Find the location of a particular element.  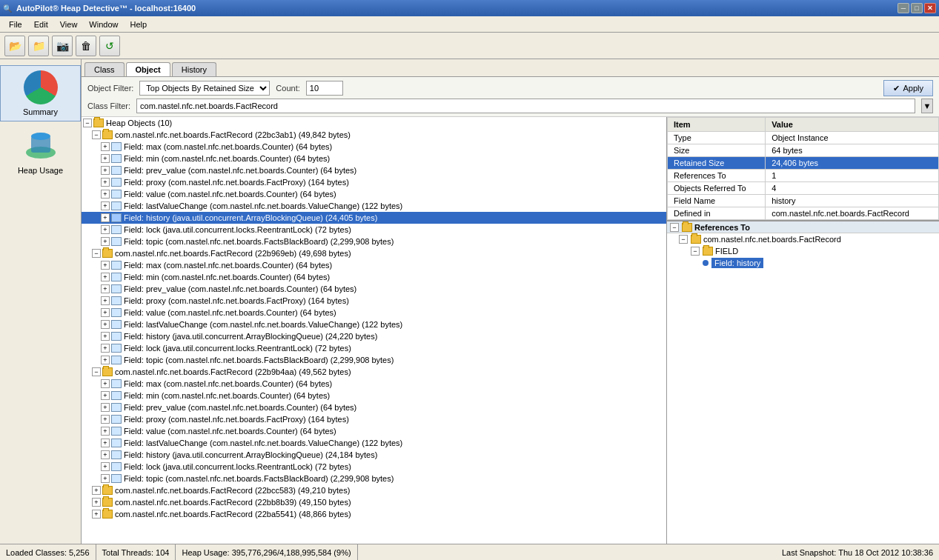

class-filter-input is located at coordinates (526, 106).